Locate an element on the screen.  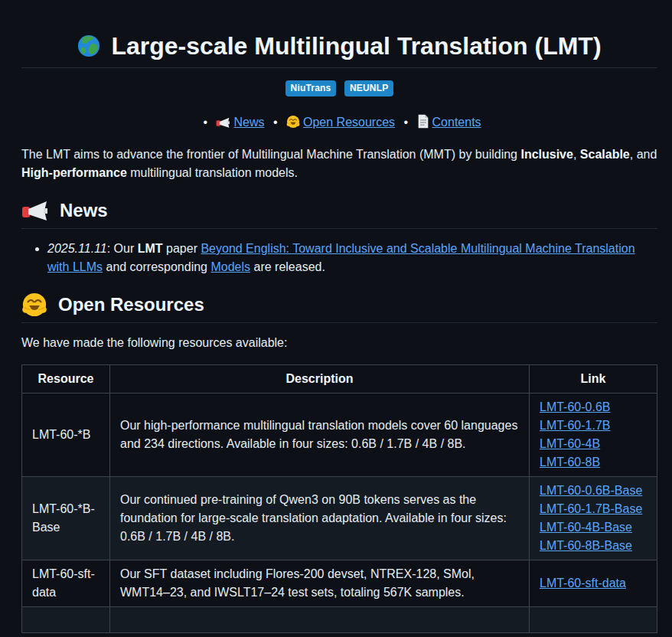
table-row: LMT-60-*B-BaseOur continued pre-training… is located at coordinates (340, 519).